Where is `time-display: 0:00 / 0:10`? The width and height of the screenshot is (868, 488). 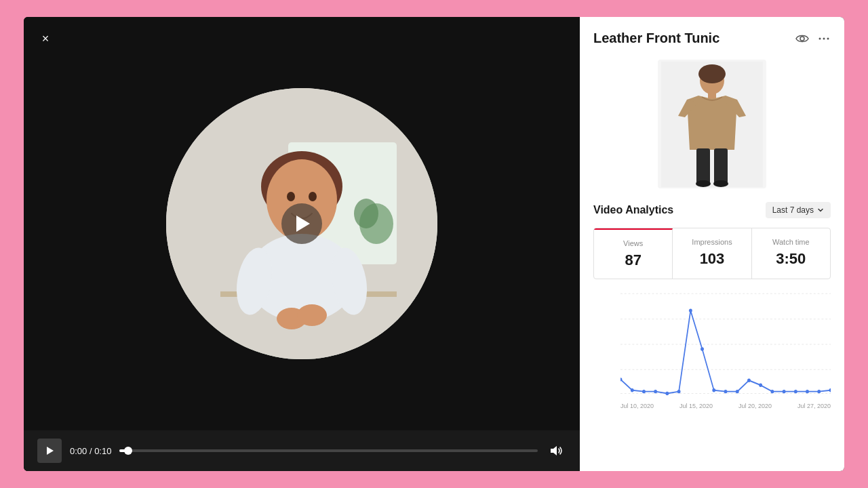 time-display: 0:00 / 0:10 is located at coordinates (91, 451).